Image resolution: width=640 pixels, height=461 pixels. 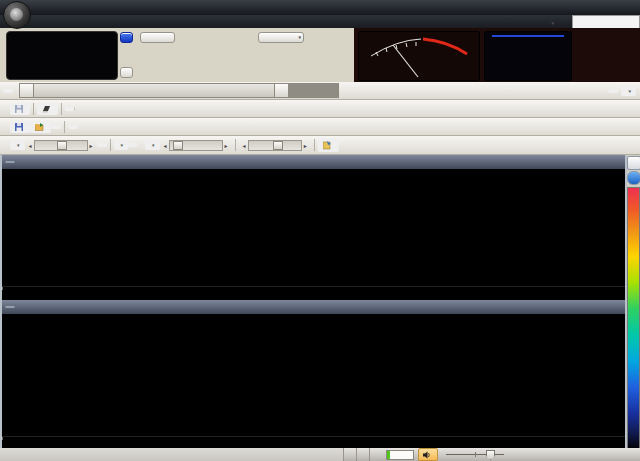 I want to click on control-panel: ▾, so click(x=320, y=56).